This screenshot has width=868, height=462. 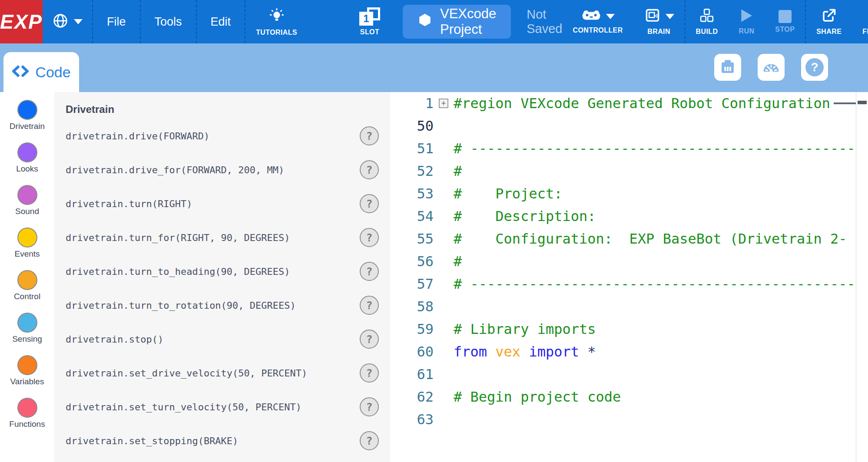 What do you see at coordinates (228, 373) in the screenshot?
I see `command-row: drivetrain.set_drive_velocity(50, PERCEN…` at bounding box center [228, 373].